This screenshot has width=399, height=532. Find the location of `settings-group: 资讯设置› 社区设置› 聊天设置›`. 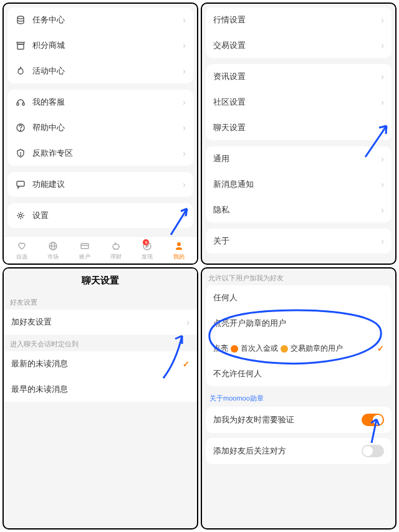

settings-group: 资讯设置› 社区设置› 聊天设置› is located at coordinates (299, 102).